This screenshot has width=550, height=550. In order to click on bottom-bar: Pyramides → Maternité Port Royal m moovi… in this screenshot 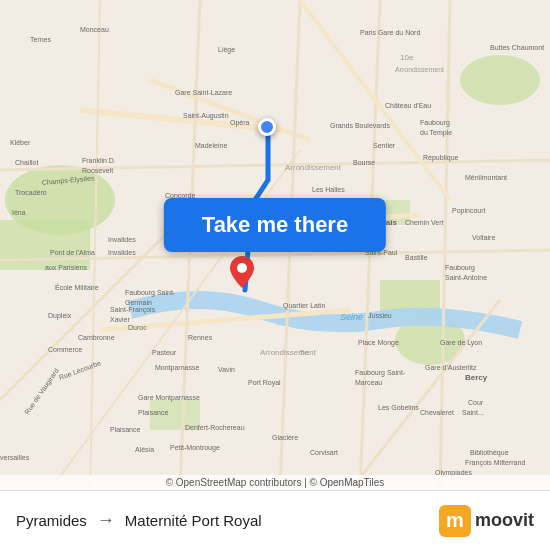, I will do `click(275, 520)`.